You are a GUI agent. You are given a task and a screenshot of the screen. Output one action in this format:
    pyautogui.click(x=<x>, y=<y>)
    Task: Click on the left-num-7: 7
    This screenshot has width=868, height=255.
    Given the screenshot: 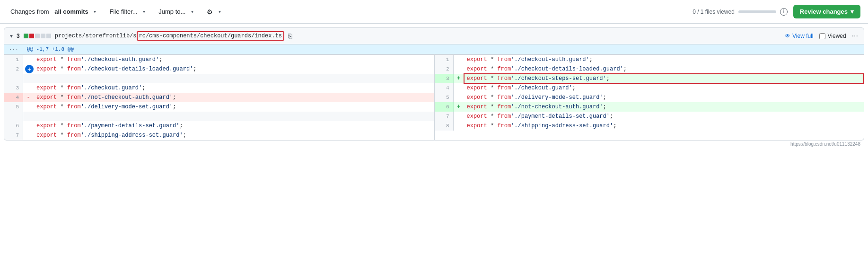 What is the action you would take?
    pyautogui.click(x=14, y=135)
    